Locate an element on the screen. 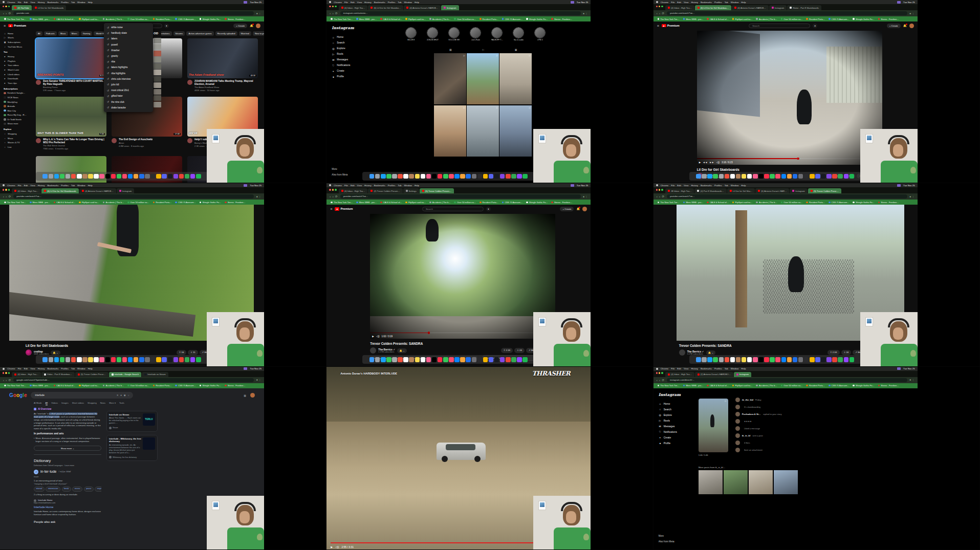  browser-tab: (6) Antonio Durao's HAR… is located at coordinates (772, 191).